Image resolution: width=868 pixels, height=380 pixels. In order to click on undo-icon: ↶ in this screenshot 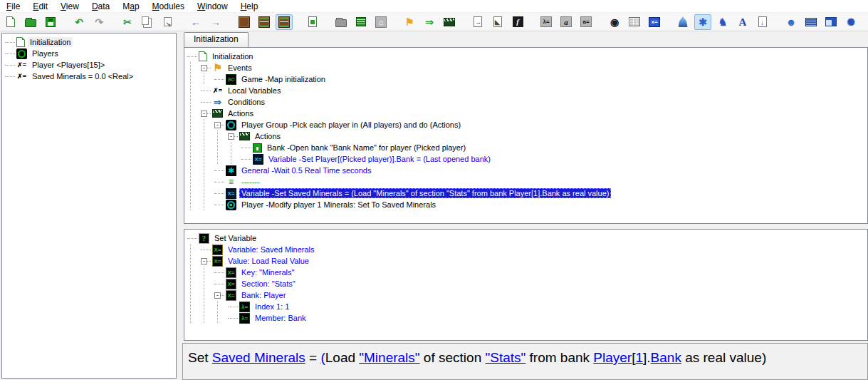, I will do `click(79, 22)`.